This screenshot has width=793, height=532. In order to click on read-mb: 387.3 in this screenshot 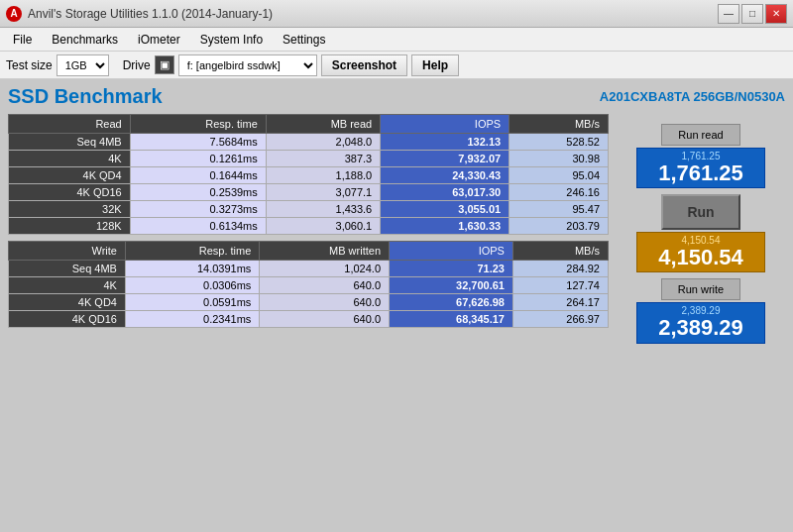, I will do `click(323, 159)`.